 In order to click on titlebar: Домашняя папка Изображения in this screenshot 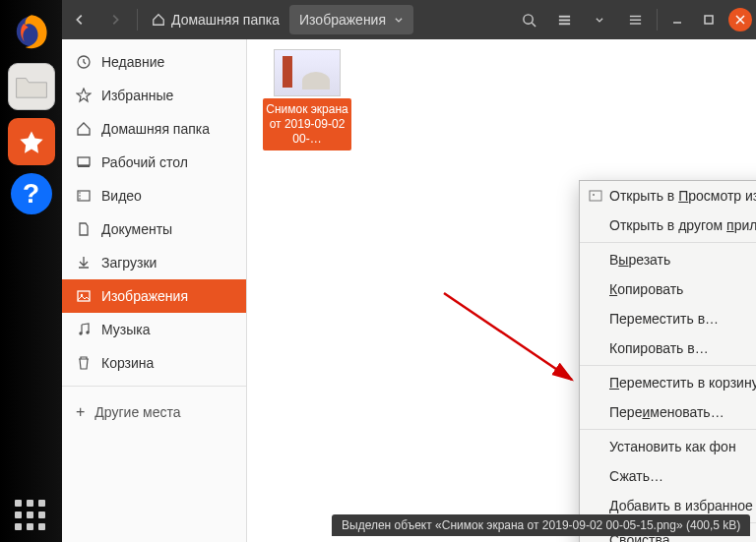, I will do `click(410, 20)`.